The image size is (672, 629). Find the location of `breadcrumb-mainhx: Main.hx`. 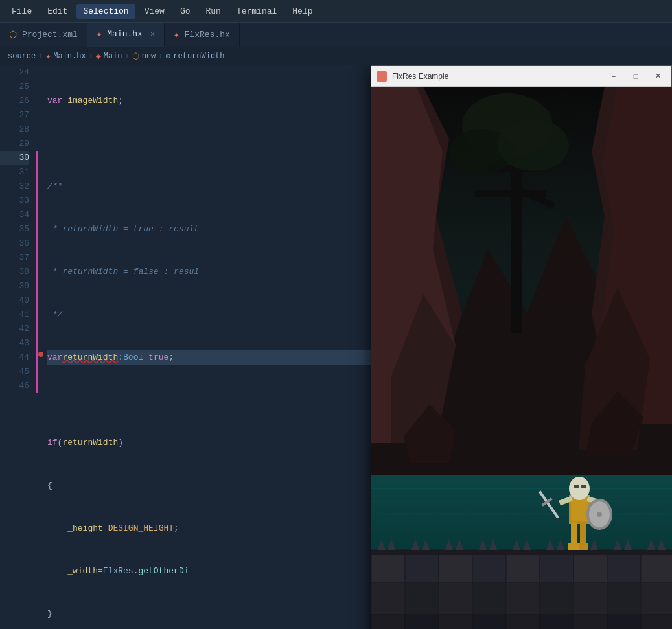

breadcrumb-mainhx: Main.hx is located at coordinates (69, 56).